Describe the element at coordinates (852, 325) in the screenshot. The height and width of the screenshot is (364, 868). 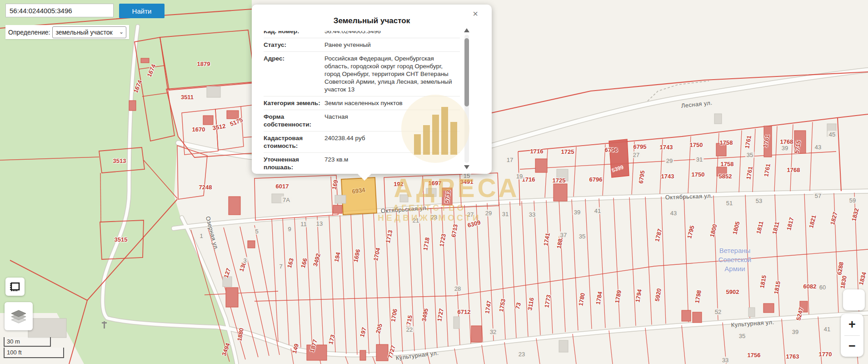
I see `zoom-in-button: +` at that location.